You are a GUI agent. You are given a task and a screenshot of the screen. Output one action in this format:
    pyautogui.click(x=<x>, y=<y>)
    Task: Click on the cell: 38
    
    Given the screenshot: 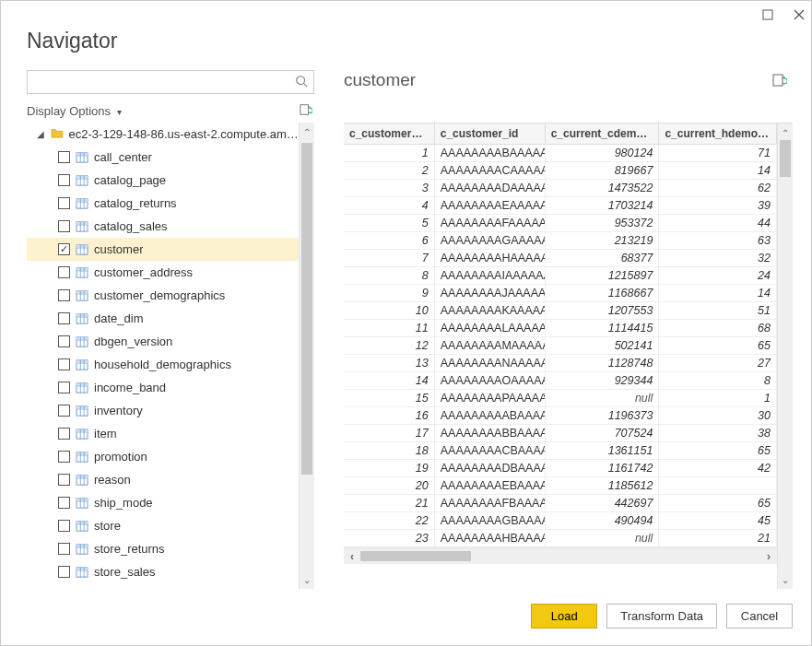 What is the action you would take?
    pyautogui.click(x=718, y=433)
    